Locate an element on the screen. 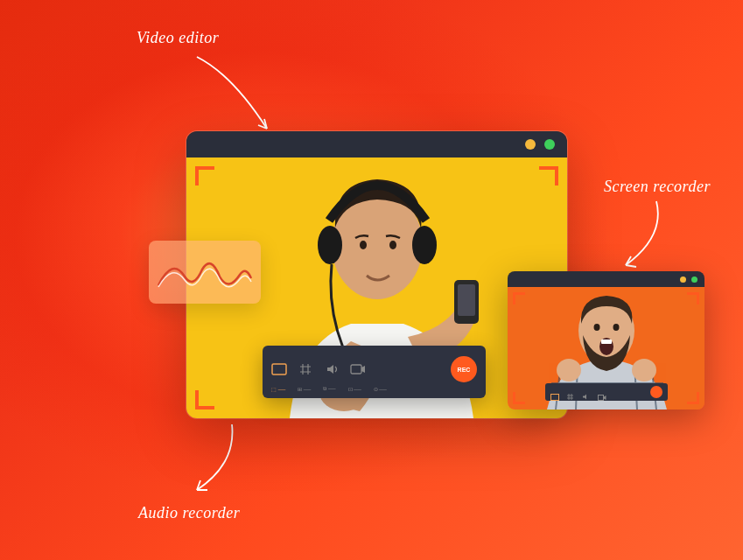 The height and width of the screenshot is (560, 743). audio-recorder-label: Audio recorder is located at coordinates (189, 513).